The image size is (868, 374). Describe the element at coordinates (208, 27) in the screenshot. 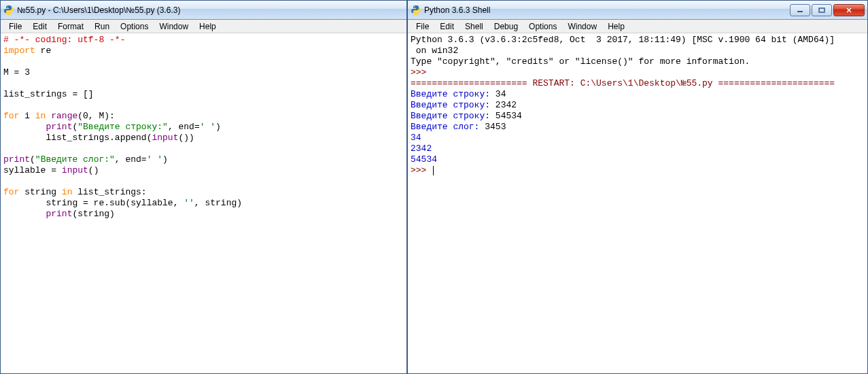

I see `editor-menu-help: Help` at that location.